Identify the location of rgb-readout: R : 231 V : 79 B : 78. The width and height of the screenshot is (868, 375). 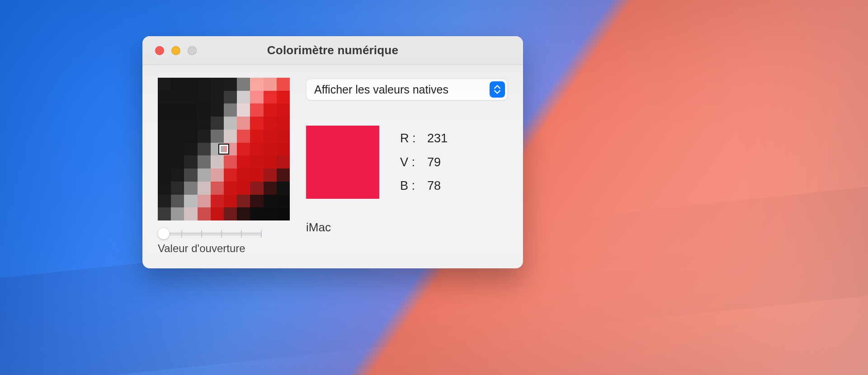
(424, 162).